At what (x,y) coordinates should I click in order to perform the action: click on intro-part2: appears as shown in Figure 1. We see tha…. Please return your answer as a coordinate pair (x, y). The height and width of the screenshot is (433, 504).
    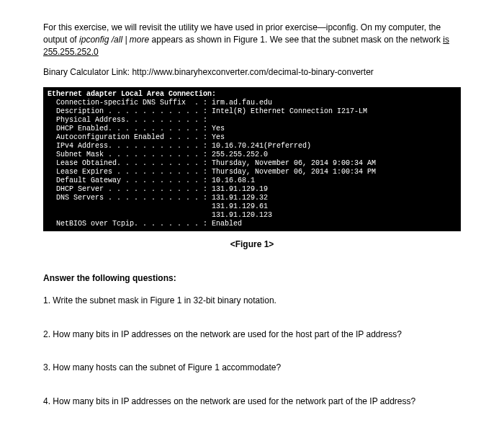
    Looking at the image, I should click on (296, 40).